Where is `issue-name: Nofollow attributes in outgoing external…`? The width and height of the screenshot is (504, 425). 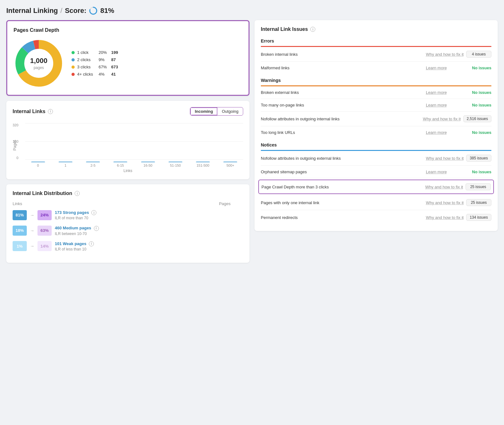 issue-name: Nofollow attributes in outgoing external… is located at coordinates (342, 158).